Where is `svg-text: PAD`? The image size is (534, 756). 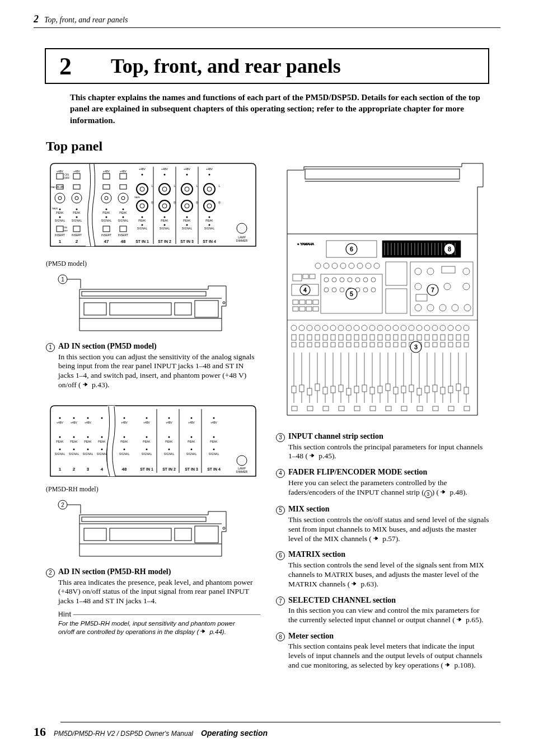
svg-text: PAD is located at coordinates (53, 187).